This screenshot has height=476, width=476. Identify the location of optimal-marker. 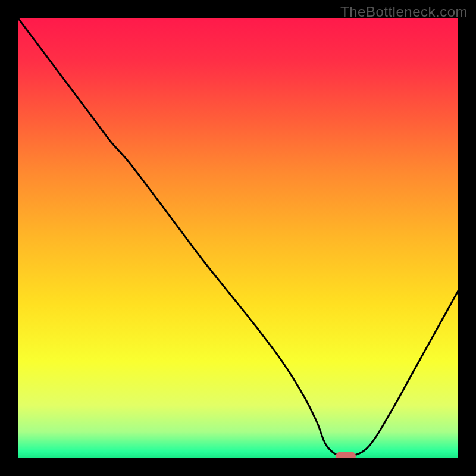
(346, 455).